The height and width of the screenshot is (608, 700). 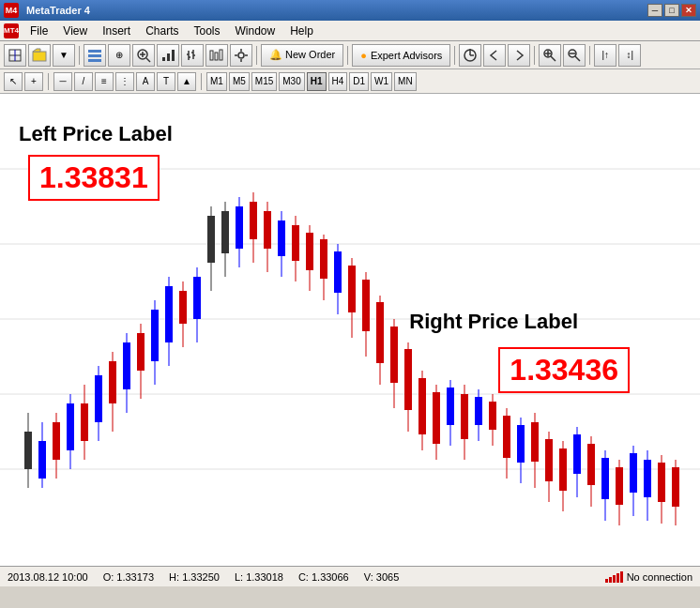 What do you see at coordinates (364, 55) in the screenshot?
I see `expert-icon: ●` at bounding box center [364, 55].